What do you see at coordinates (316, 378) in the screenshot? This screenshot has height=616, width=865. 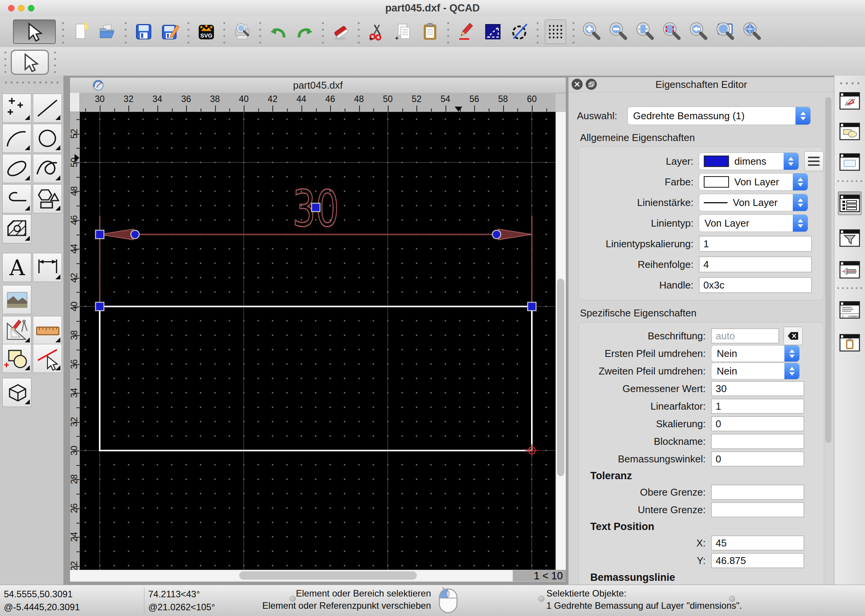 I see `part-outline-rect` at bounding box center [316, 378].